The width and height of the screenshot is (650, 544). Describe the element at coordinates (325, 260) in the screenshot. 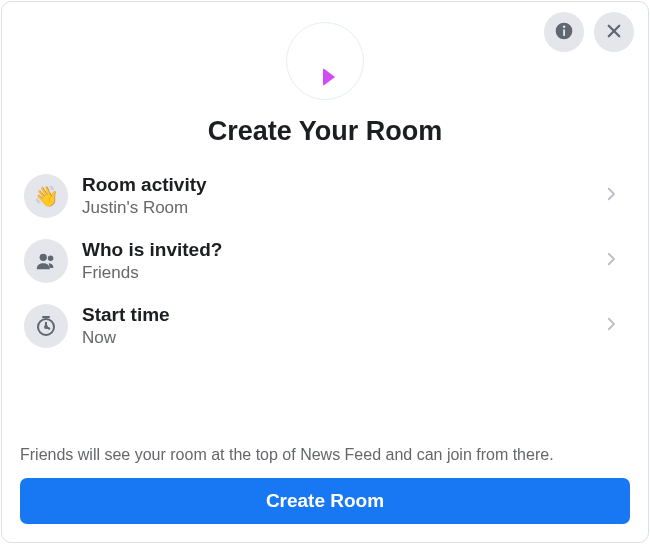

I see `row-who-invited: Who is invited? Friends` at that location.